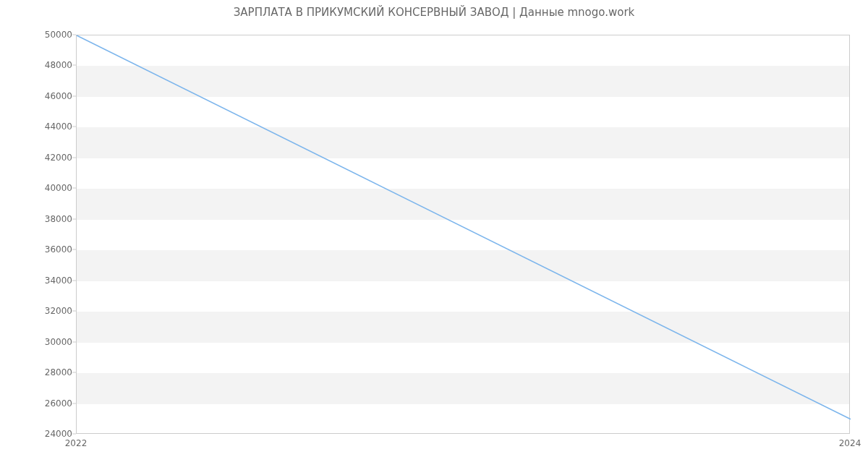 The image size is (868, 470). I want to click on y-tick-label: 36000, so click(38, 249).